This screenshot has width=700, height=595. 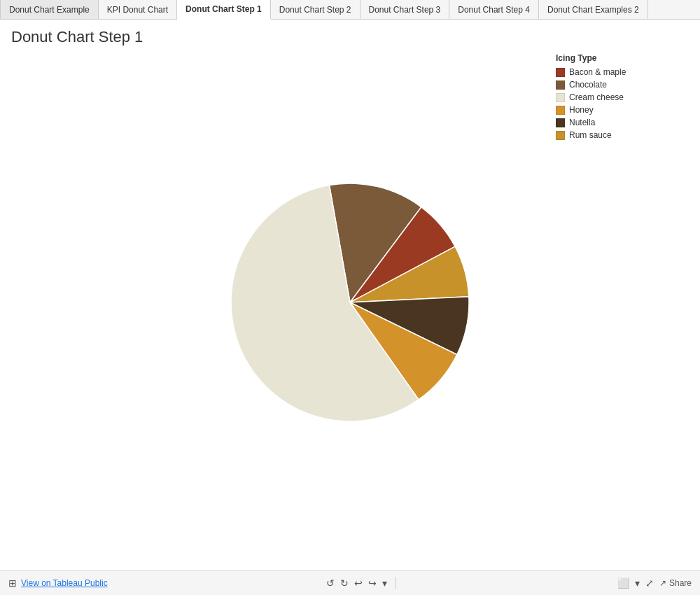 What do you see at coordinates (581, 110) in the screenshot?
I see `legend-label-3: Honey` at bounding box center [581, 110].